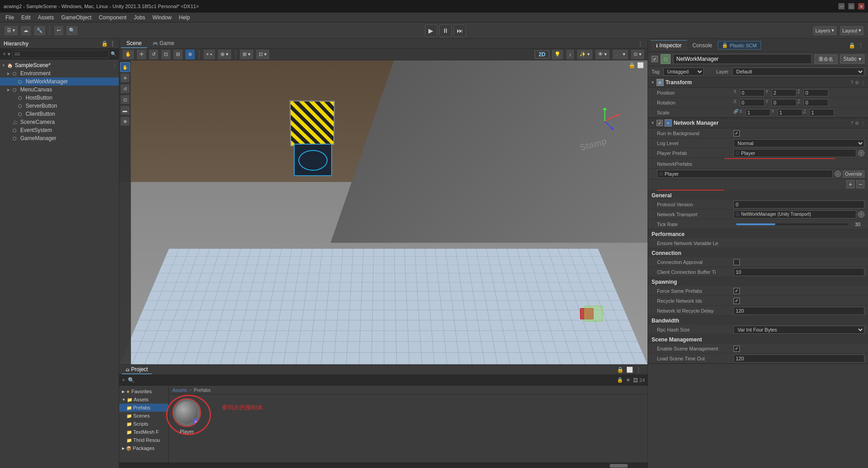 This screenshot has width=868, height=468. Describe the element at coordinates (125, 89) in the screenshot. I see `rotate-tool: ↺` at that location.